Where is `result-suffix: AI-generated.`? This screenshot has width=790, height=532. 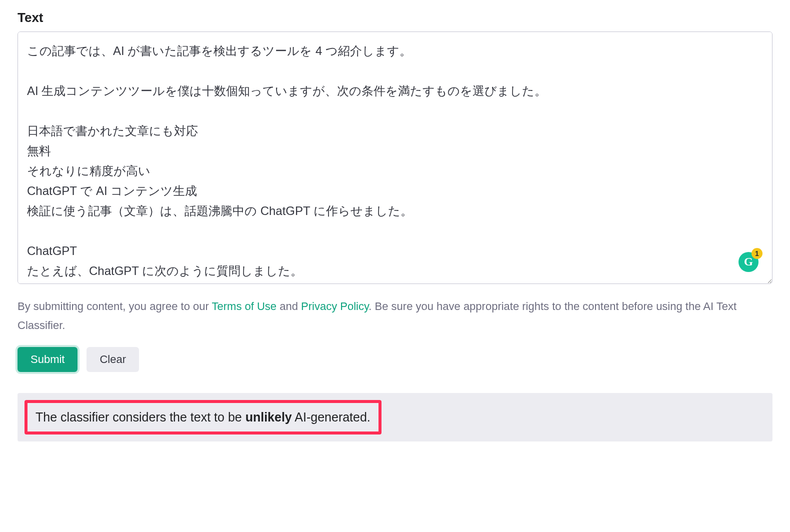
result-suffix: AI-generated. is located at coordinates (331, 417).